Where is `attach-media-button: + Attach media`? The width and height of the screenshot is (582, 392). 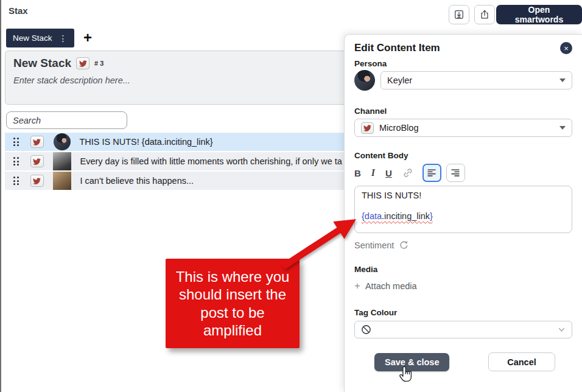 attach-media-button: + Attach media is located at coordinates (386, 286).